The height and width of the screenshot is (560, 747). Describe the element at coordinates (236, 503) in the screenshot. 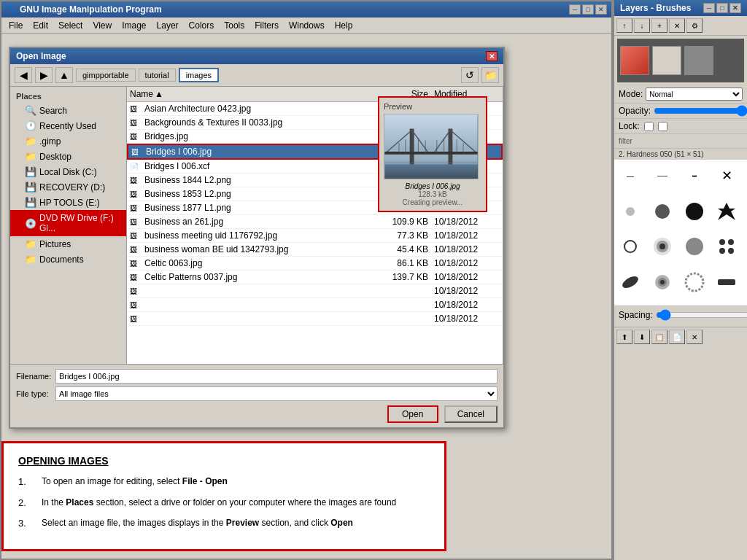

I see `step-text: In the Places section, select a drive or…` at that location.